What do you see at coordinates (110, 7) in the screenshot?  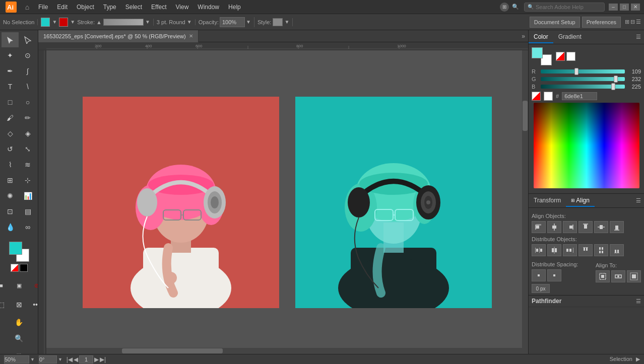 I see `menu-type: Type` at bounding box center [110, 7].